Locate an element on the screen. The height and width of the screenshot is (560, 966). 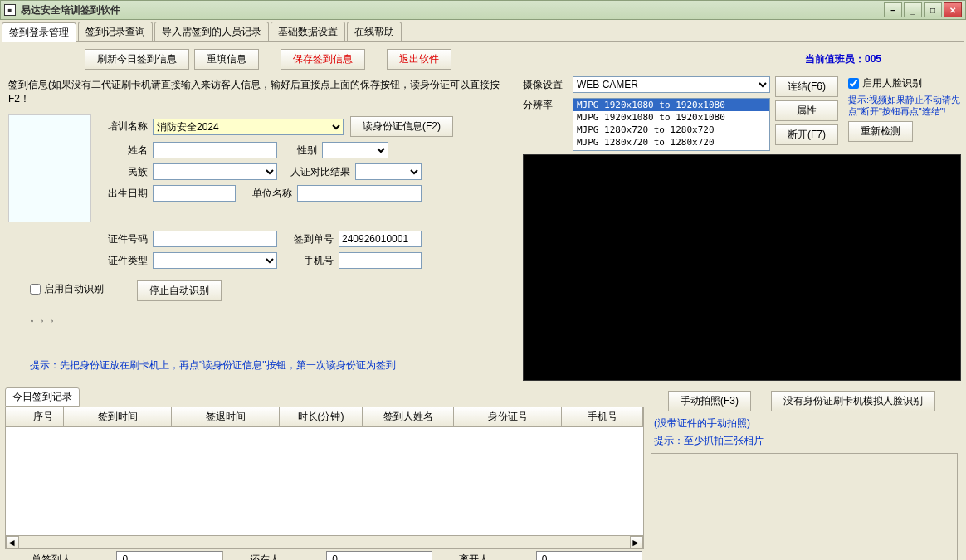
compare-select is located at coordinates (388, 172).